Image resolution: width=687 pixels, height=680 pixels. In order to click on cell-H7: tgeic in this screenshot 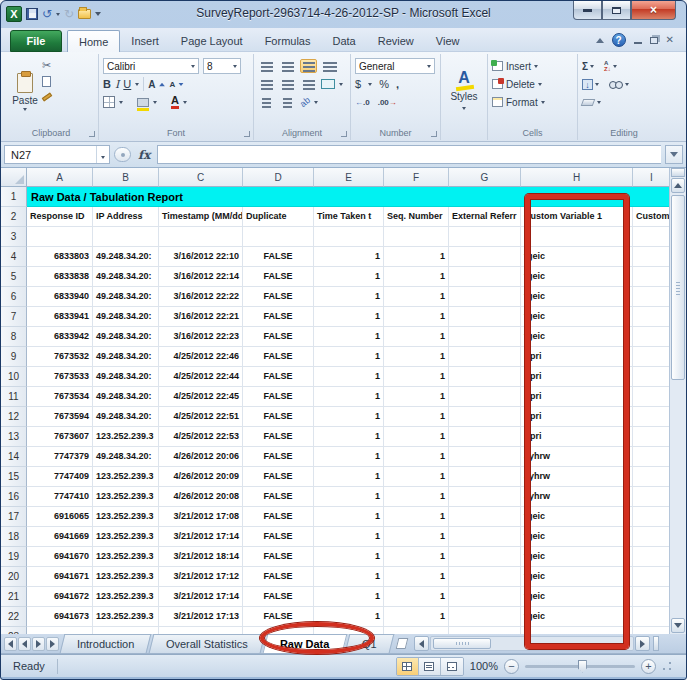, I will do `click(577, 317)`.